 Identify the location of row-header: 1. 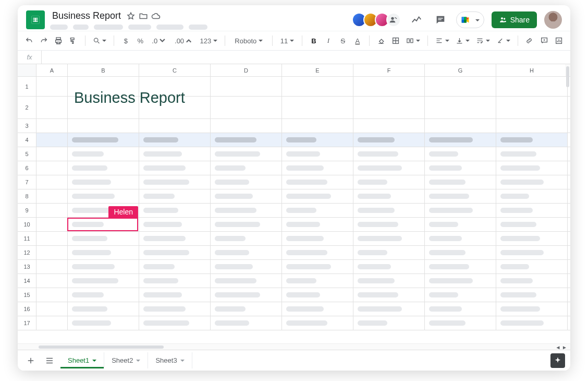
(27, 87).